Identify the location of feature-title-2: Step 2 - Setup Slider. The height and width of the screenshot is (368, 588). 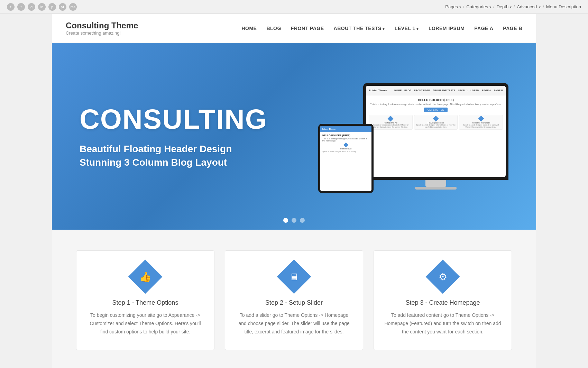
(294, 303).